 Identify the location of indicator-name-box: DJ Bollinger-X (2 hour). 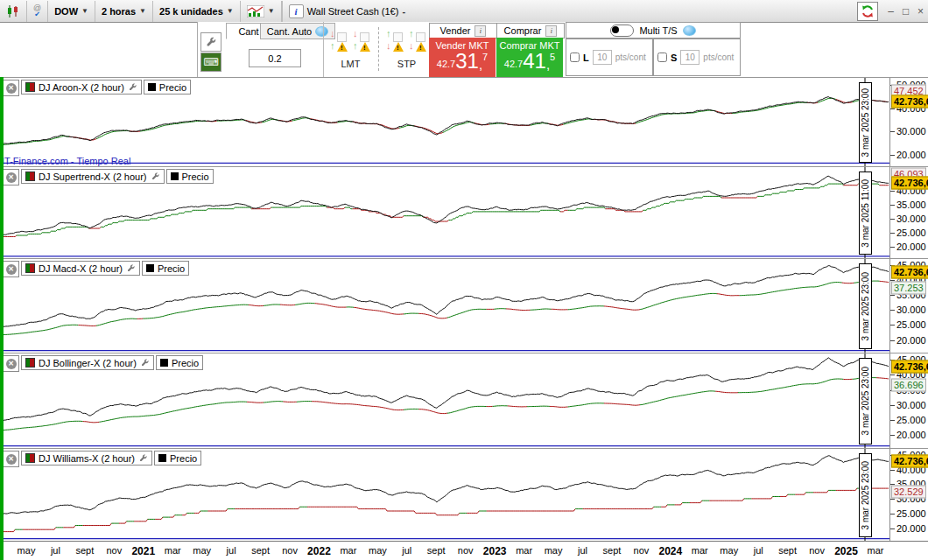
(88, 362).